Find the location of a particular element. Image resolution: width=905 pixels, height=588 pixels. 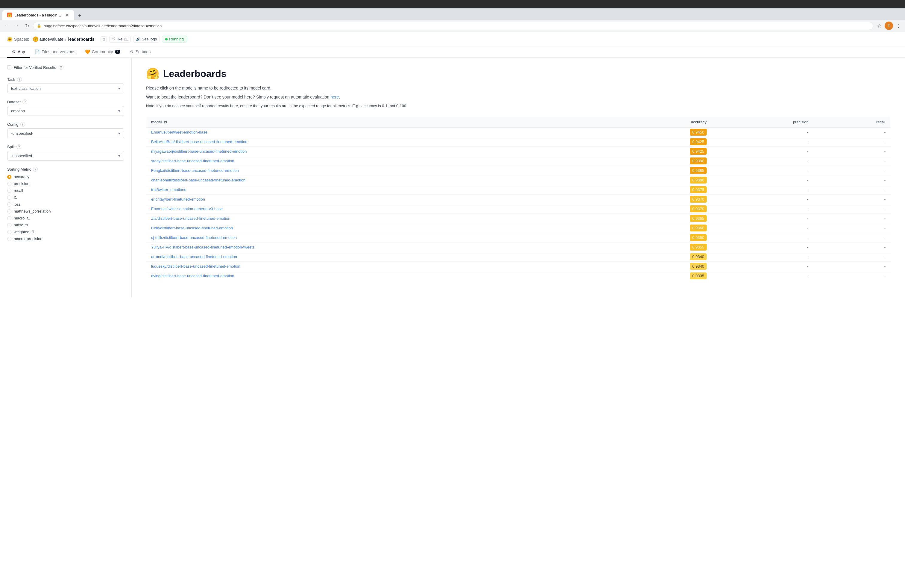

model-link: Cole/distilbert-base-uncased-finetuned-e… is located at coordinates (192, 228).